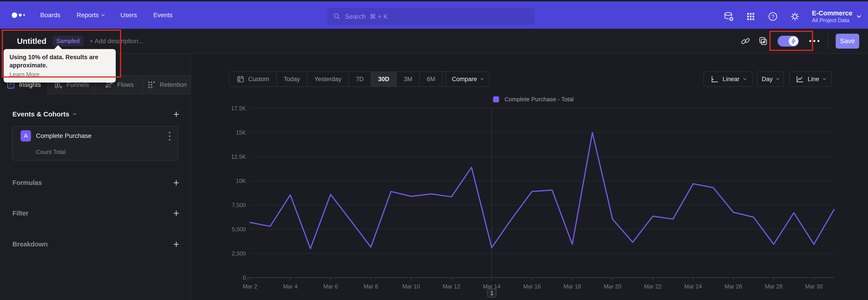 The width and height of the screenshot is (868, 300). I want to click on search-icon, so click(337, 17).